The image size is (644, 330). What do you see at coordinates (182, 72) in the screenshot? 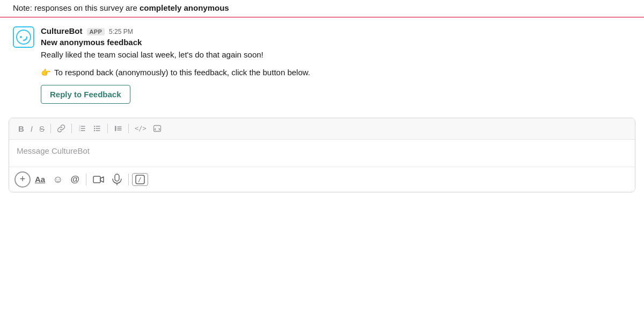
I see `prompt-text: To respond back (anonymously) to this fe…` at bounding box center [182, 72].